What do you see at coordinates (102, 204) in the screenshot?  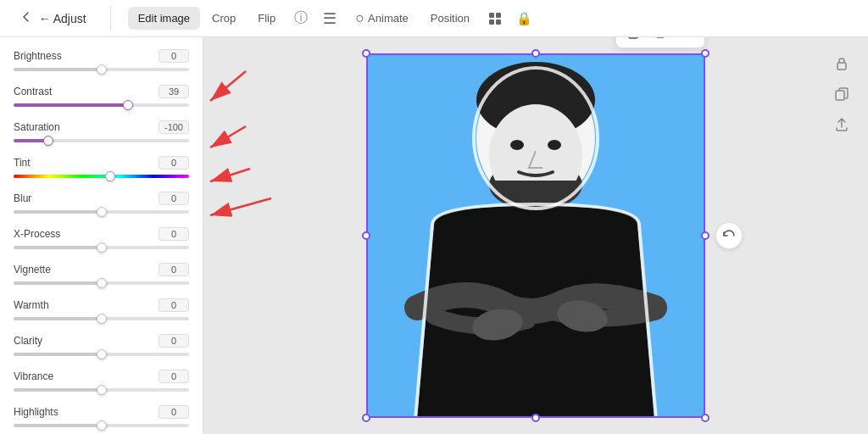 I see `blur-control: Blur 0` at bounding box center [102, 204].